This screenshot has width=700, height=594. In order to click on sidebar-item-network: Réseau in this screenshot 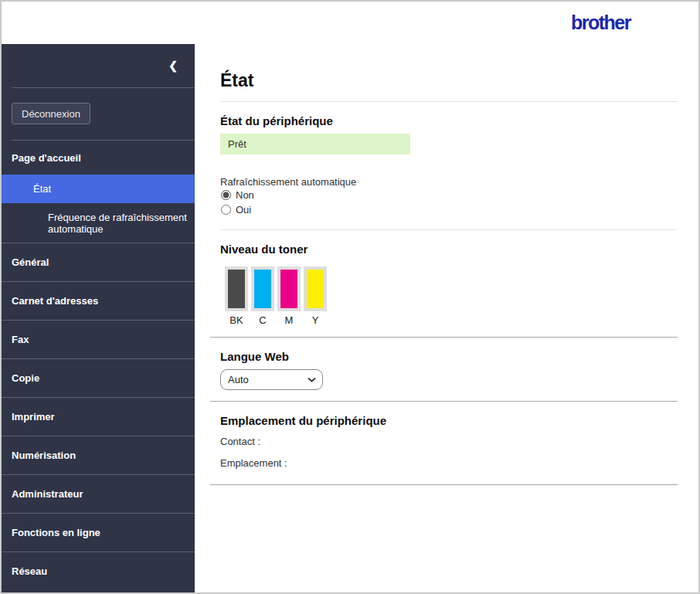, I will do `click(98, 571)`.